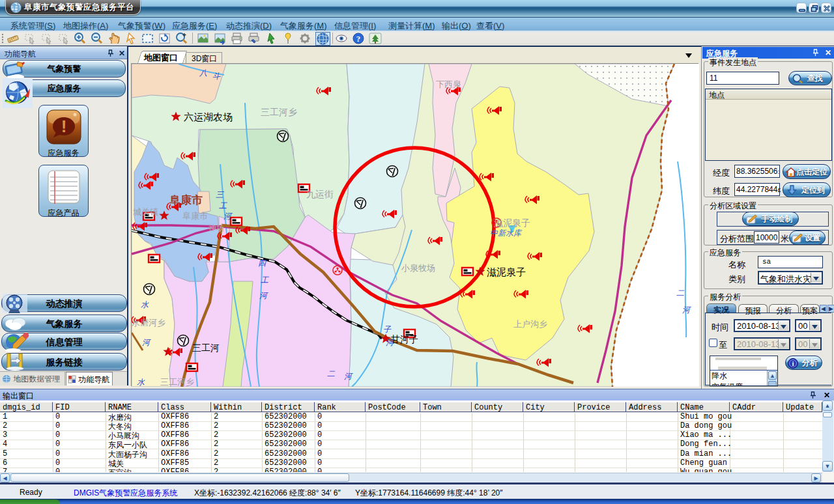 Image resolution: width=834 pixels, height=504 pixels. I want to click on svg-text: 六运湖农场, so click(208, 117).